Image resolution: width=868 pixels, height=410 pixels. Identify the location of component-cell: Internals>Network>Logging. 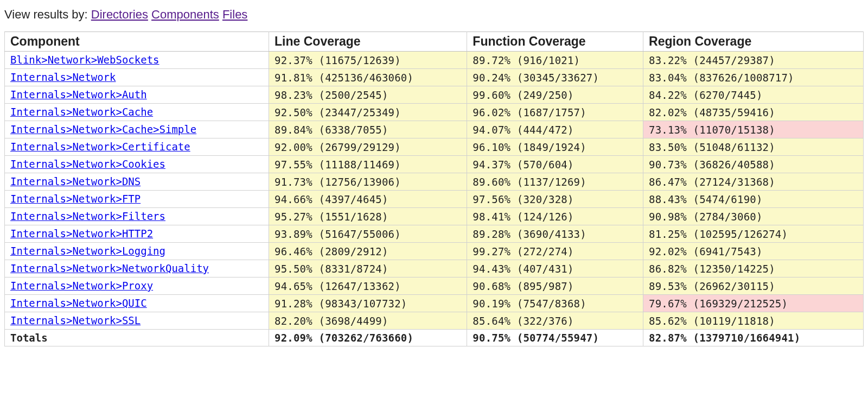
(137, 251).